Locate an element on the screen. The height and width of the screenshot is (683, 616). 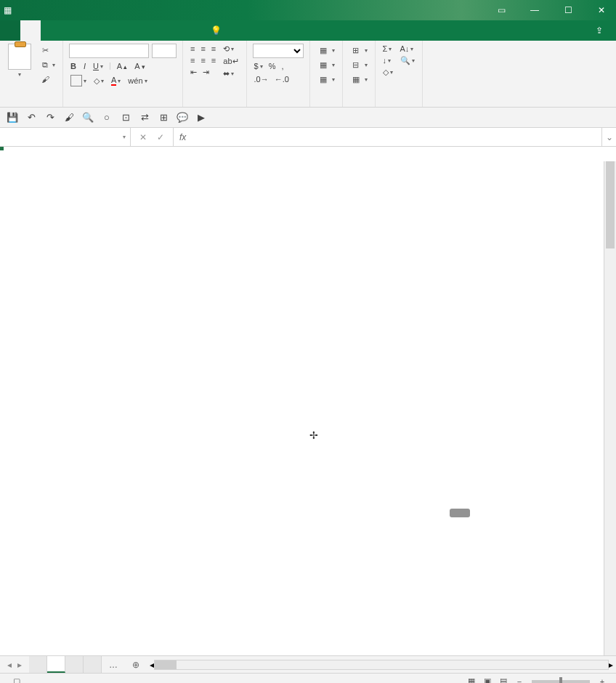
minimize-icon: — is located at coordinates (535, 10).